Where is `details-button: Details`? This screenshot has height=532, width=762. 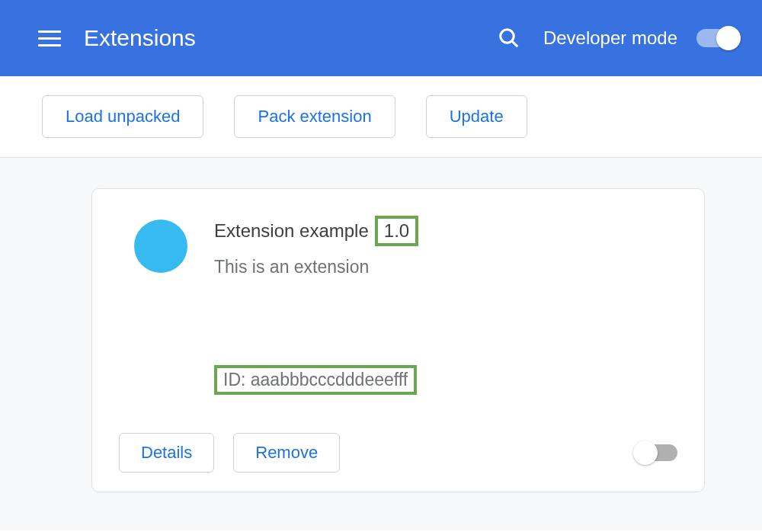 details-button: Details is located at coordinates (166, 453).